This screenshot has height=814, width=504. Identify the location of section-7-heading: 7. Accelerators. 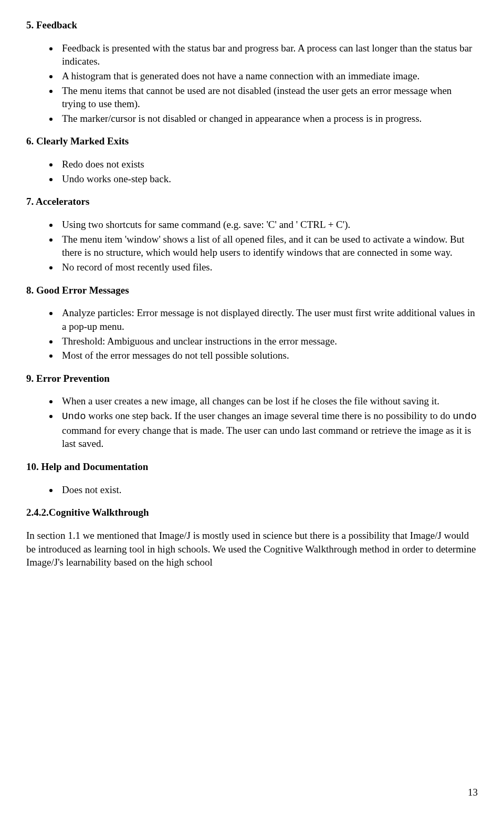
(252, 202).